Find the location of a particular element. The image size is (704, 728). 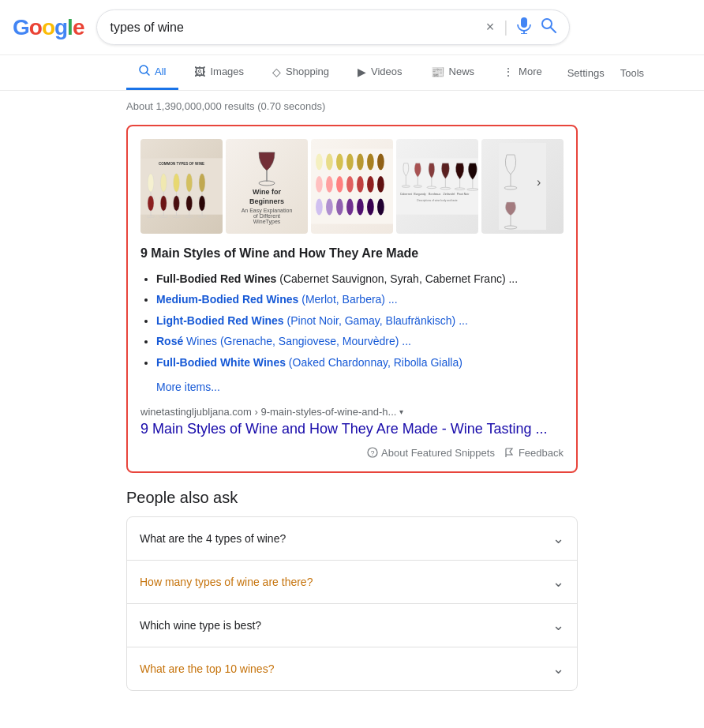

bottom-feedback: Feedback is located at coordinates (352, 723).